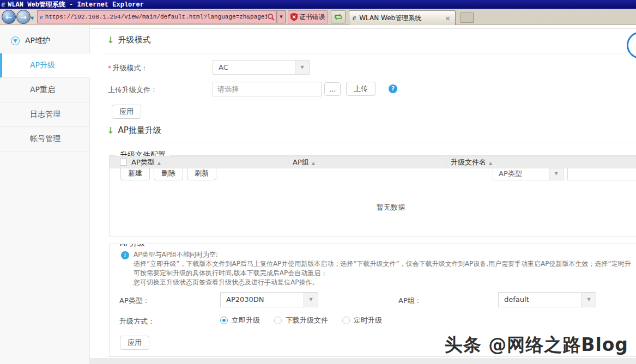  Describe the element at coordinates (43, 90) in the screenshot. I see `sidebar-item-label: AP重启` at that location.